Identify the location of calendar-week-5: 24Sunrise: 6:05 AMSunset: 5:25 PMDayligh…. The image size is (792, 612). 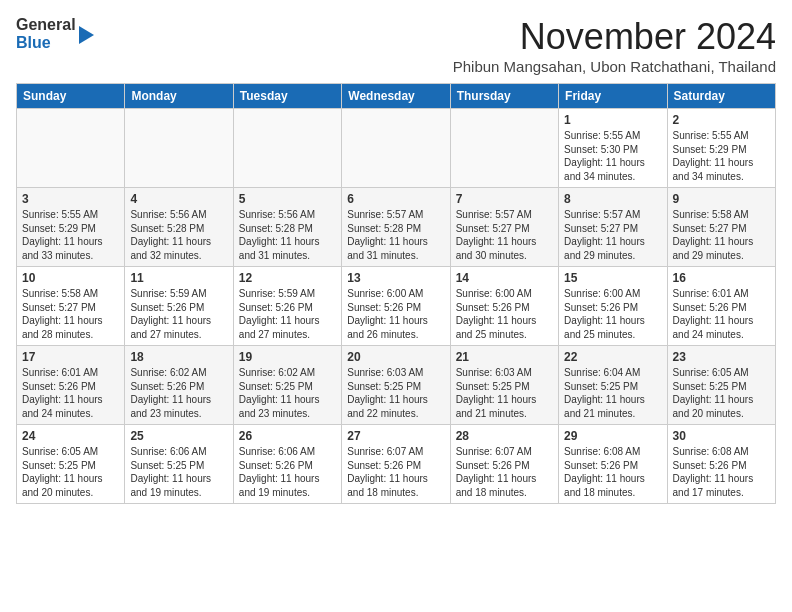
(396, 464).